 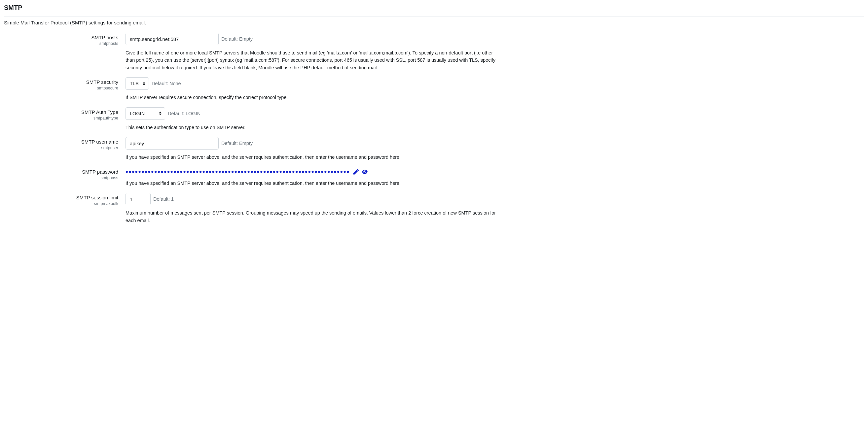 I want to click on smtpmaxbulk-default: Default: 1, so click(x=164, y=199).